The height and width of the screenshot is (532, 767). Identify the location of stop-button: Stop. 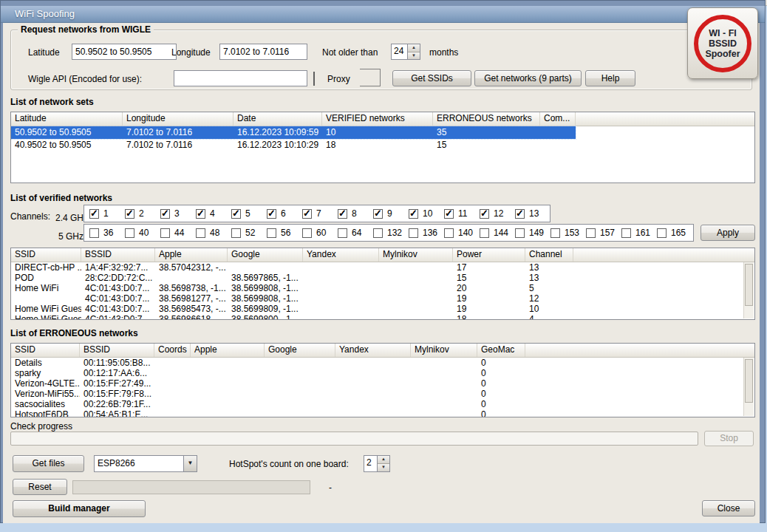
(729, 439).